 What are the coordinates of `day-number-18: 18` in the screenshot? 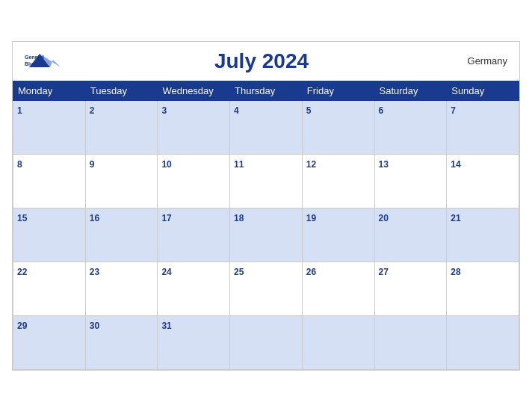 It's located at (239, 218).